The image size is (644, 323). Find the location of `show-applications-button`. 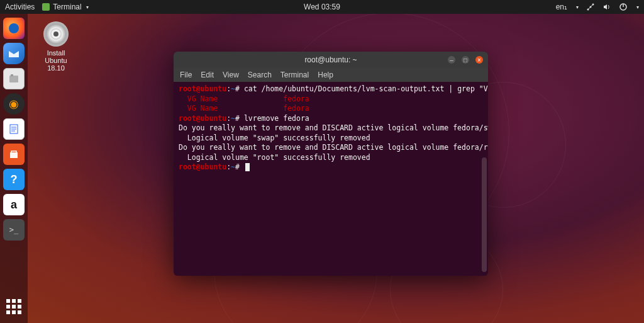

show-applications-button is located at coordinates (14, 307).